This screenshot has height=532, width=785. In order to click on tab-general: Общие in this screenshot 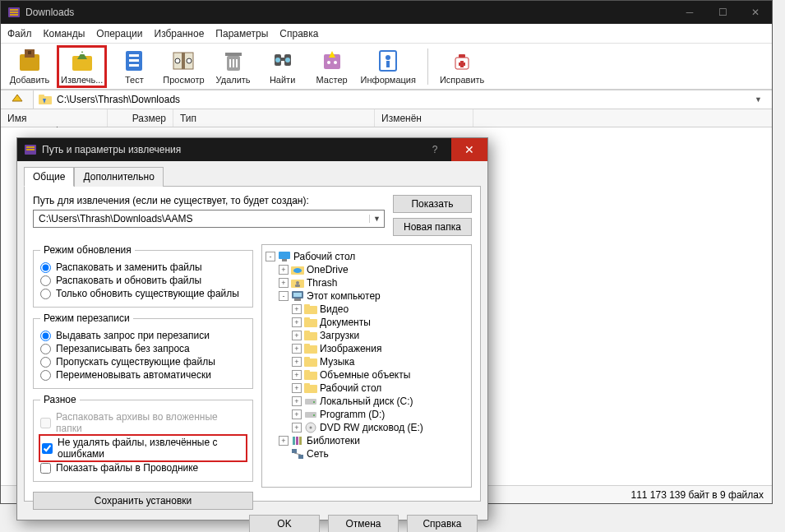, I will do `click(49, 177)`.